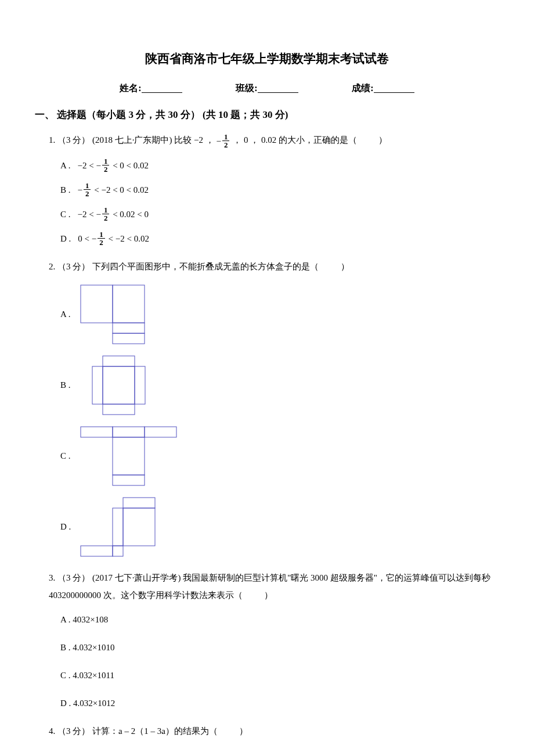 The height and width of the screenshot is (756, 534). I want to click on q3-number: 3., so click(52, 578).